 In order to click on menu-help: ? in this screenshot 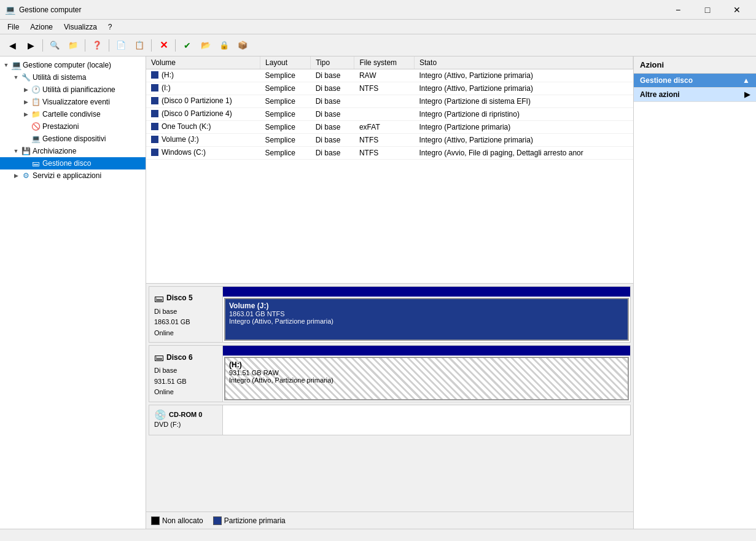, I will do `click(111, 27)`.